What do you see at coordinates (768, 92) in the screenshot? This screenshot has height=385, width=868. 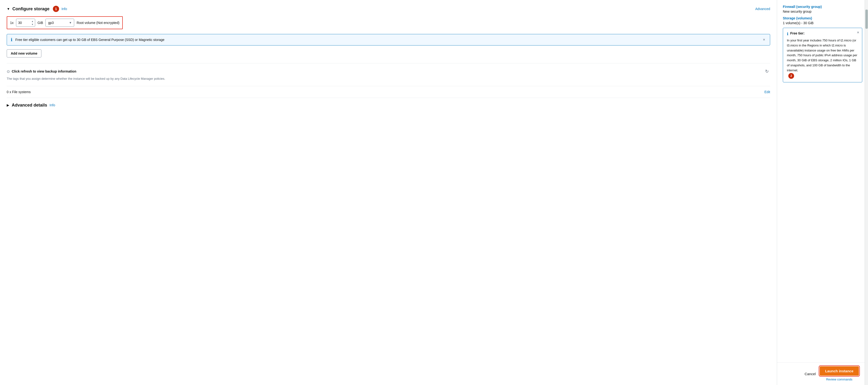 I see `edit-file-systems-link: Edit` at bounding box center [768, 92].